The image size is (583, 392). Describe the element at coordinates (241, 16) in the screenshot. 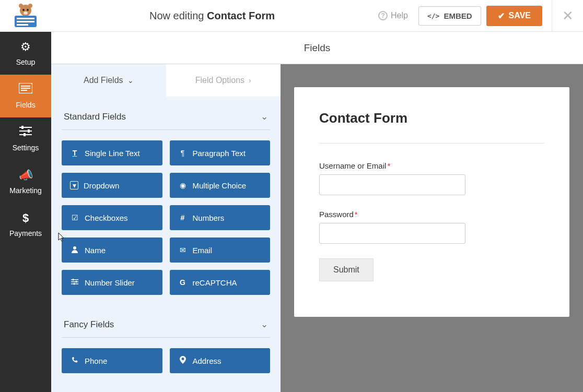

I see `editing-form-name: Contact Form` at that location.